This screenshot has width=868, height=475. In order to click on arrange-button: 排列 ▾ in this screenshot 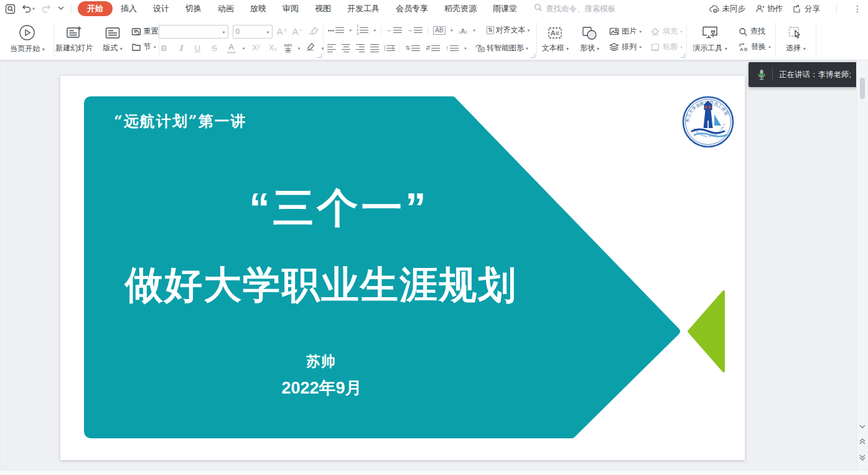, I will do `click(625, 47)`.